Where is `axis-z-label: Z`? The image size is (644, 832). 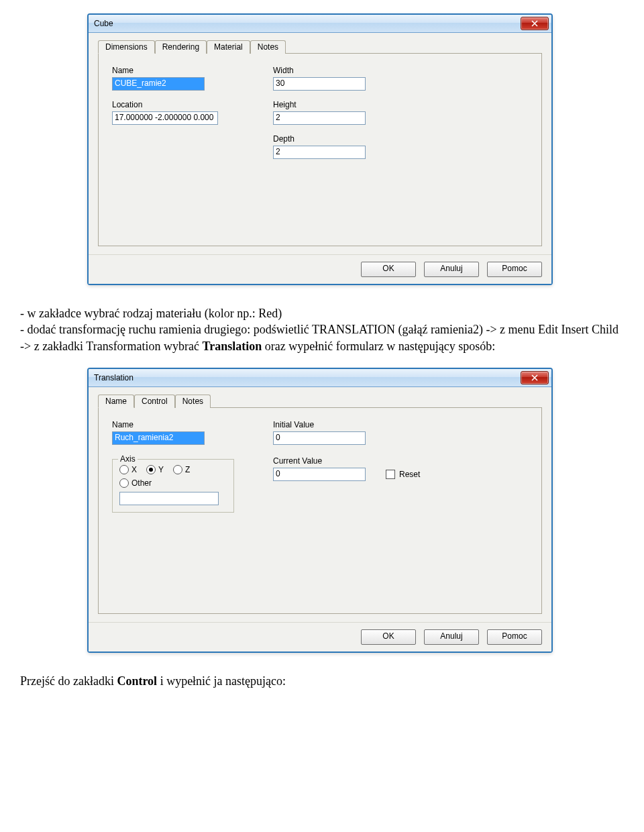 axis-z-label: Z is located at coordinates (188, 470).